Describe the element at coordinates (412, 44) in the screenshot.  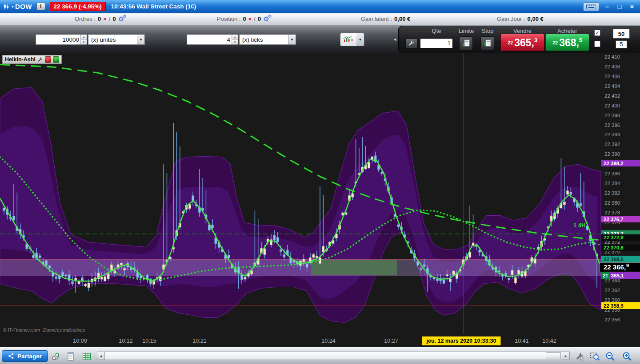
I see `order-settings-button` at that location.